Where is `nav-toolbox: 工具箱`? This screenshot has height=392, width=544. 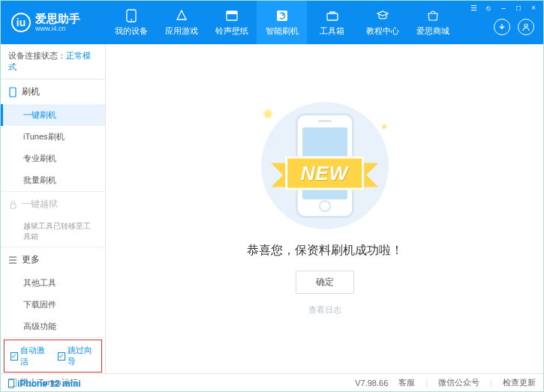
nav-toolbox: 工具箱 is located at coordinates (332, 22).